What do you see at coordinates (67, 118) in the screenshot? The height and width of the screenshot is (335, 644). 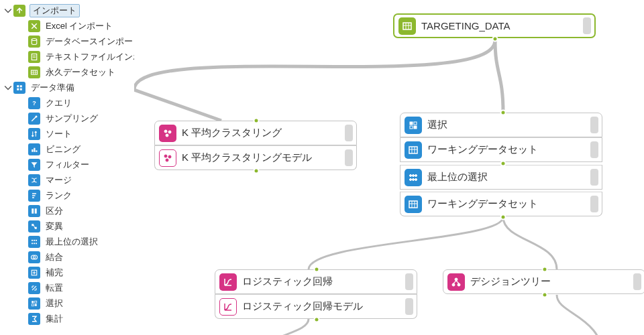 I see `tree-item-sampling: サンプリング` at bounding box center [67, 118].